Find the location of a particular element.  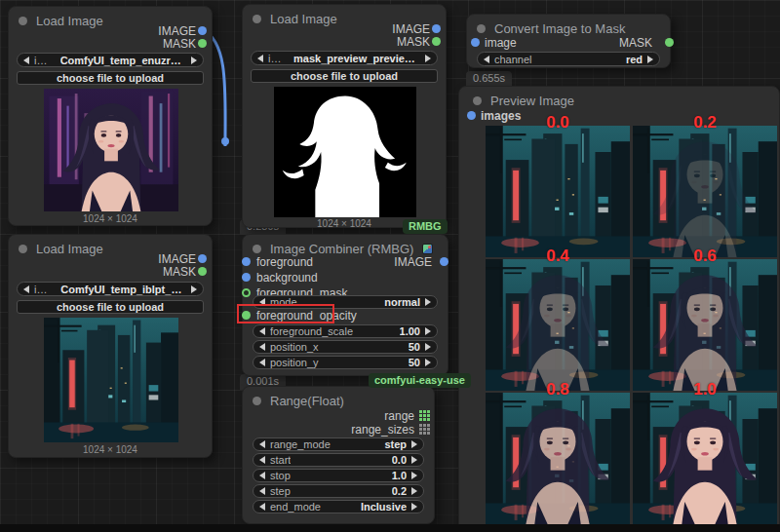

stop-widget: stop 1.0 is located at coordinates (338, 475).